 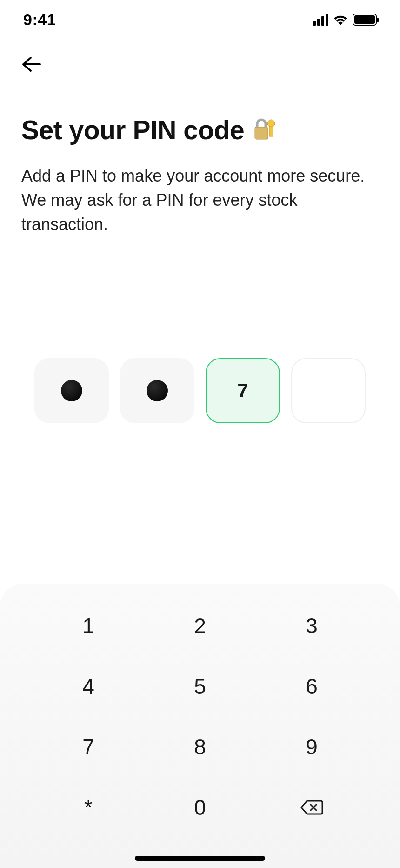 I want to click on keypad-backspace, so click(x=312, y=807).